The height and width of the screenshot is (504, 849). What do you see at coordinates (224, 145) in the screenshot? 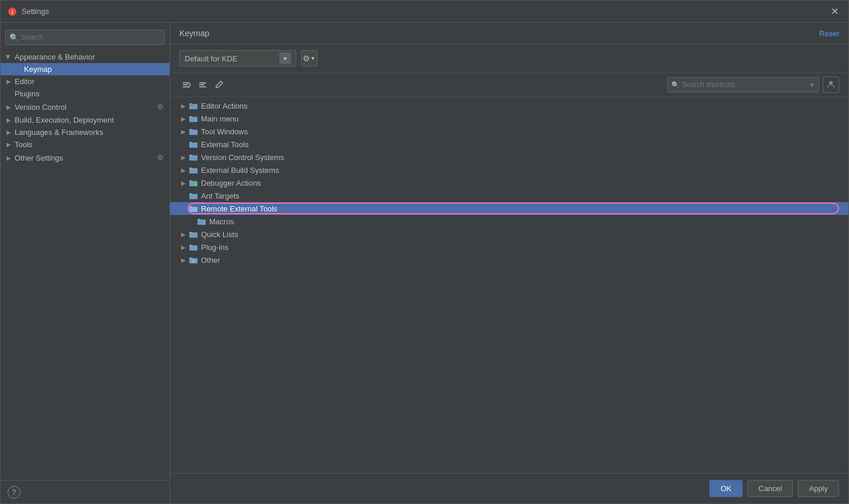
I see `tree-item-label: External Tools` at bounding box center [224, 145].